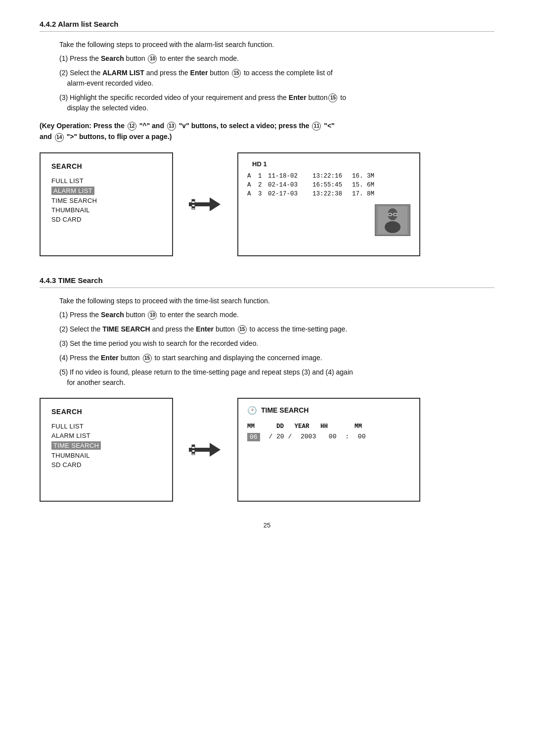 Image resolution: width=534 pixels, height=756 pixels. I want to click on step-442-3: (3) Highlight the specific recorded vide…, so click(277, 103).